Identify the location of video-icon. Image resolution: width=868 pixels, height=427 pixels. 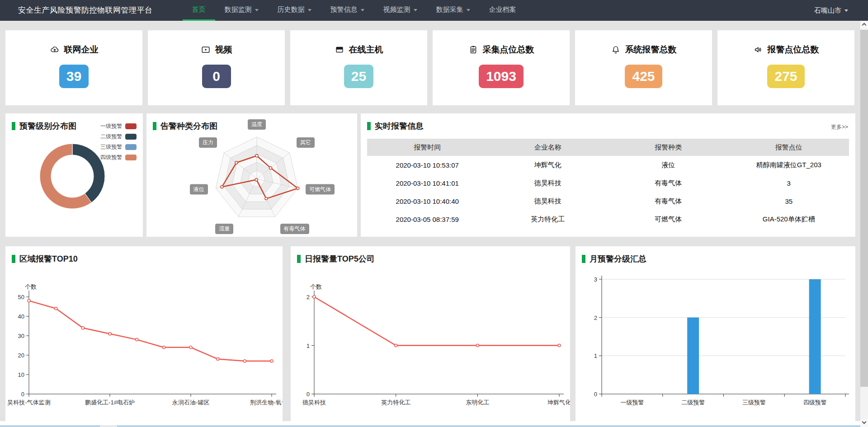
(206, 50).